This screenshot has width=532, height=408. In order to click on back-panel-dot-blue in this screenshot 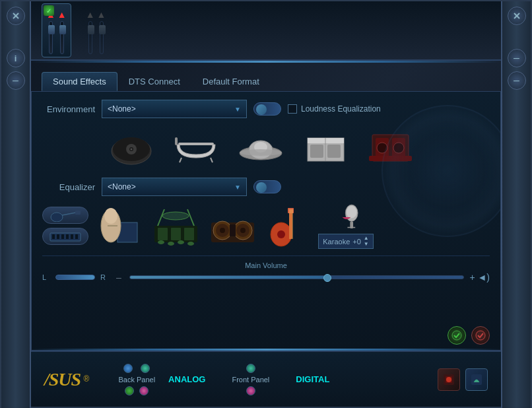, I will do `click(128, 368)`.